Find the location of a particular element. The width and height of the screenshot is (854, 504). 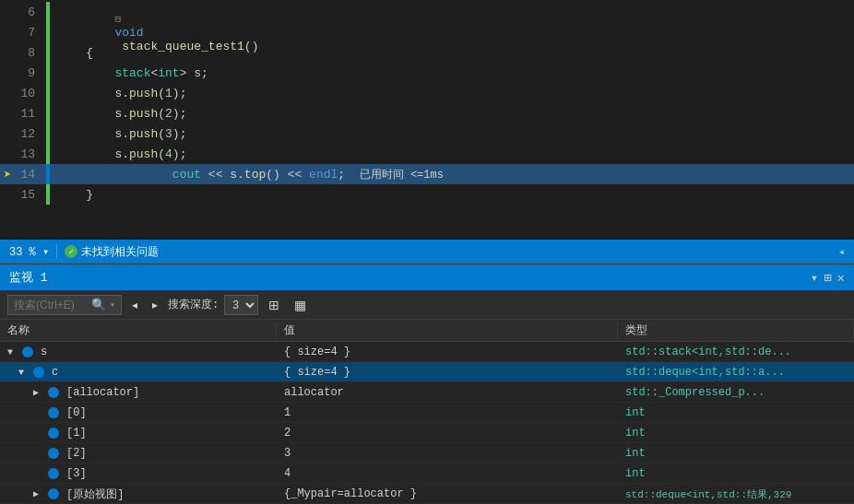

icon-btn-1: ⊞ is located at coordinates (274, 305).